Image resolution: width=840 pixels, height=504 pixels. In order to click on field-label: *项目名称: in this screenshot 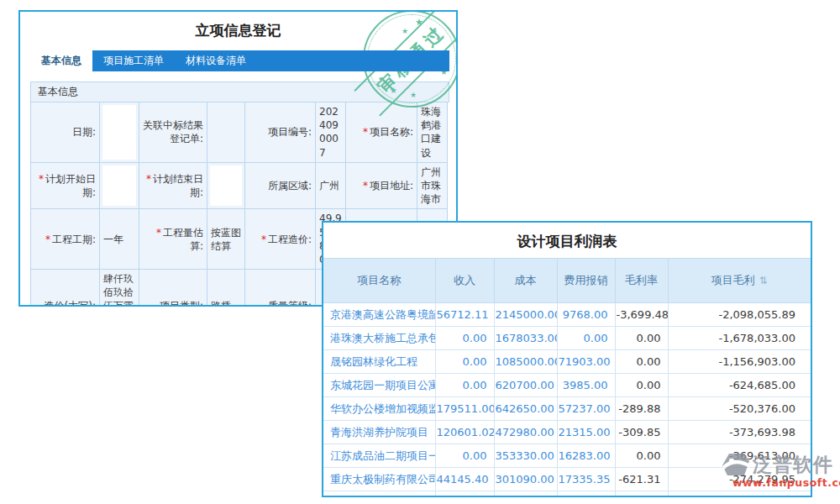, I will do `click(381, 133)`.